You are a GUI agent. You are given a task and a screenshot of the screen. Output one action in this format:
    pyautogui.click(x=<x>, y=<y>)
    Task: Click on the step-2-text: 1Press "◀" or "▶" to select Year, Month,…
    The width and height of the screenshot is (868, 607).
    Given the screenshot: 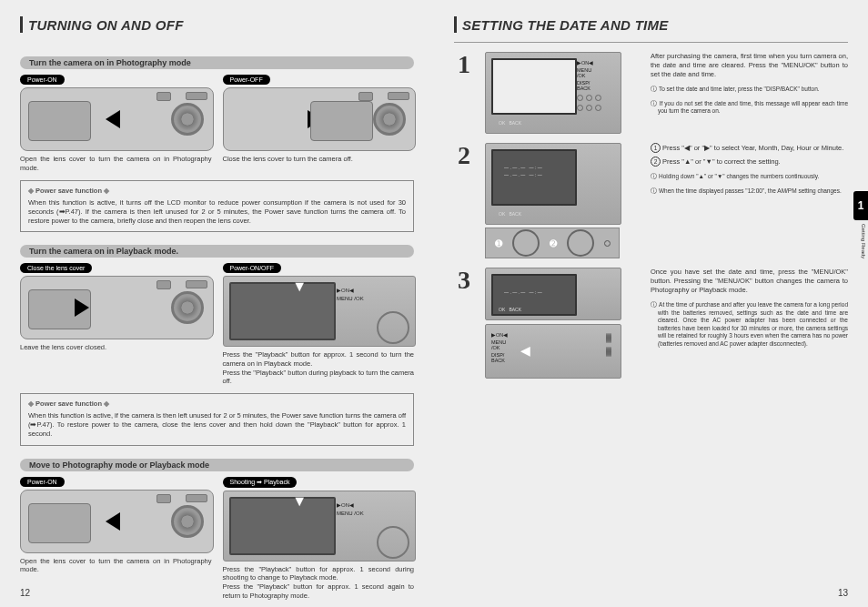 What is the action you would take?
    pyautogui.click(x=750, y=200)
    